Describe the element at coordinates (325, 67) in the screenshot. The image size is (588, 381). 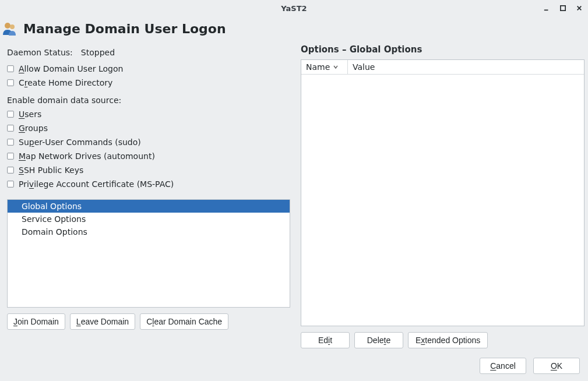
I see `column-header-name: Name` at that location.